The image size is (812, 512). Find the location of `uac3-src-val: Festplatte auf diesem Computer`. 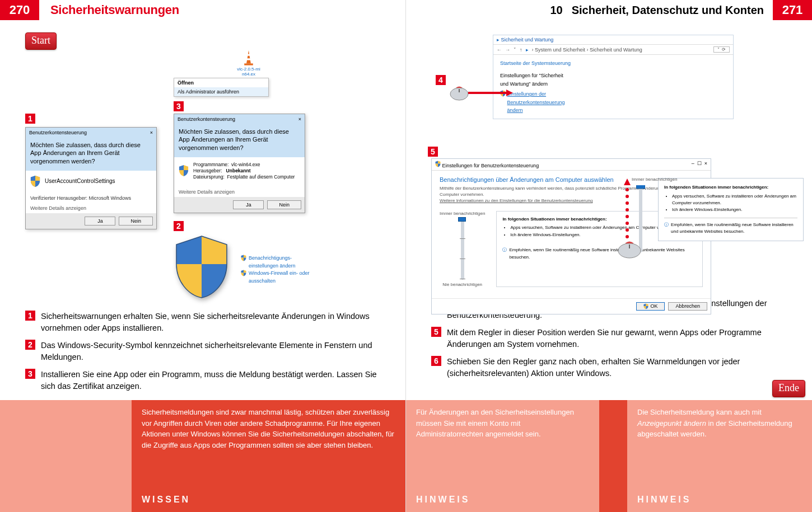

uac3-src-val: Festplatte auf diesem Computer is located at coordinates (261, 177).